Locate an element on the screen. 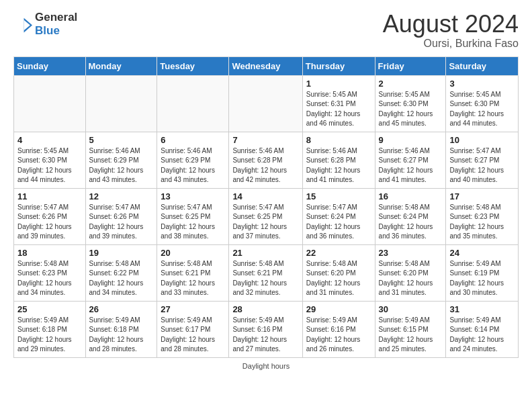  location-title: Oursi, Burkina Faso is located at coordinates (451, 44).